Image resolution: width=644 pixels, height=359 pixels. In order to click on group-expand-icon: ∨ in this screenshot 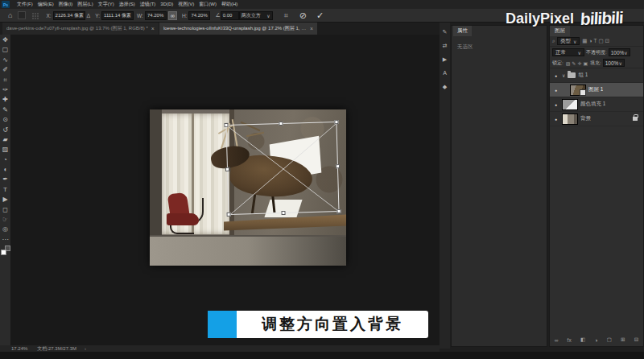, I will do `click(564, 76)`.